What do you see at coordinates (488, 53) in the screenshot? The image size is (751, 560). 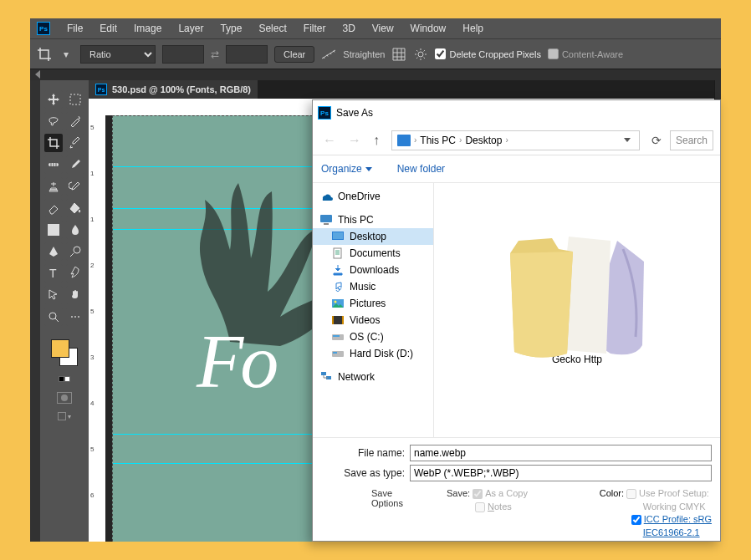 I see `delete-cropped-checkbox: Delete Cropped Pixels` at bounding box center [488, 53].